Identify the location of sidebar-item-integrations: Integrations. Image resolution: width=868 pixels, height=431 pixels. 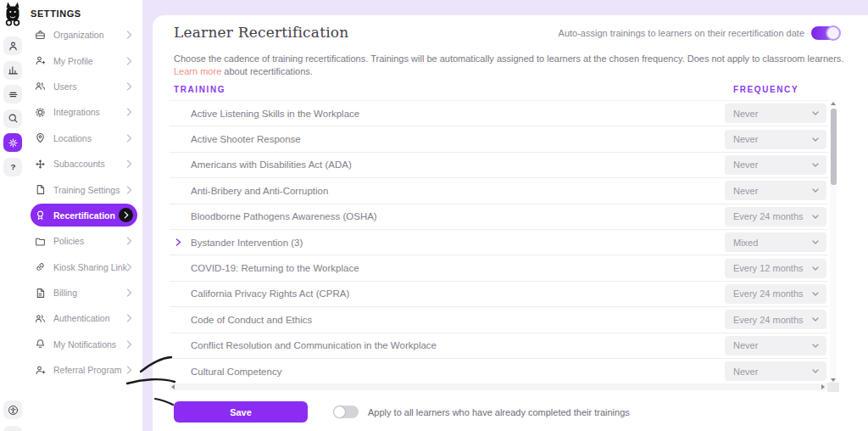
(84, 112).